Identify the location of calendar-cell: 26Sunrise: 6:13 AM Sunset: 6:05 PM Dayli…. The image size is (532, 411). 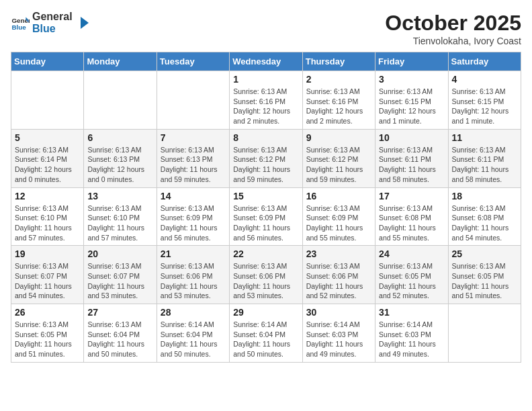
(48, 333).